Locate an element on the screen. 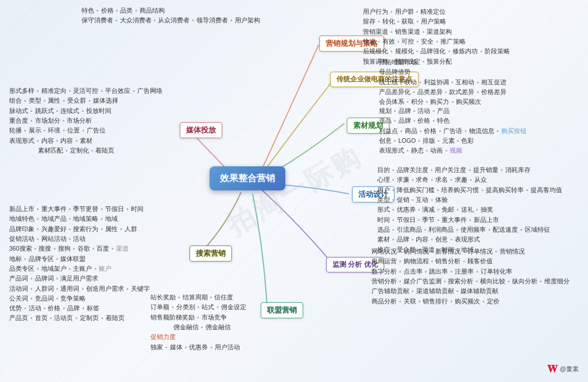  branch-media: 媒体投放 is located at coordinates (201, 130).